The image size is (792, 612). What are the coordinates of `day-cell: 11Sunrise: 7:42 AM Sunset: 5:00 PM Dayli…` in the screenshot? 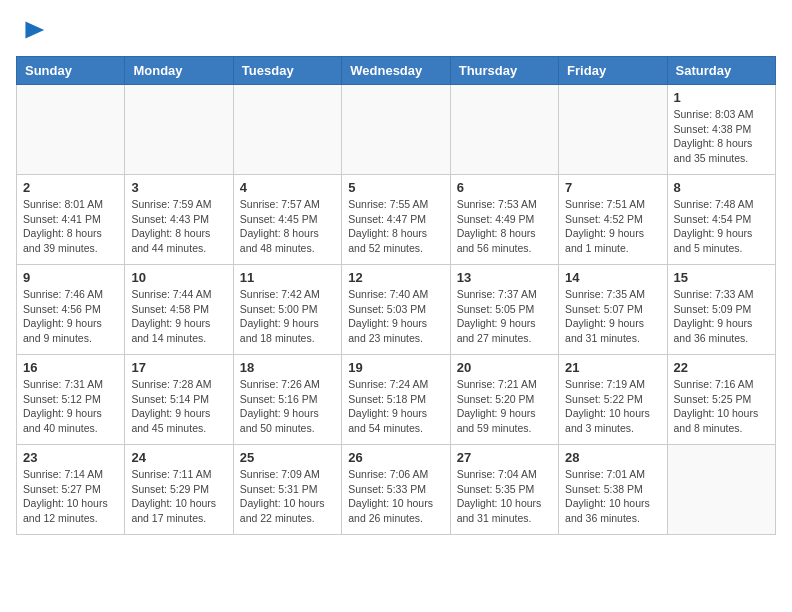 It's located at (287, 310).